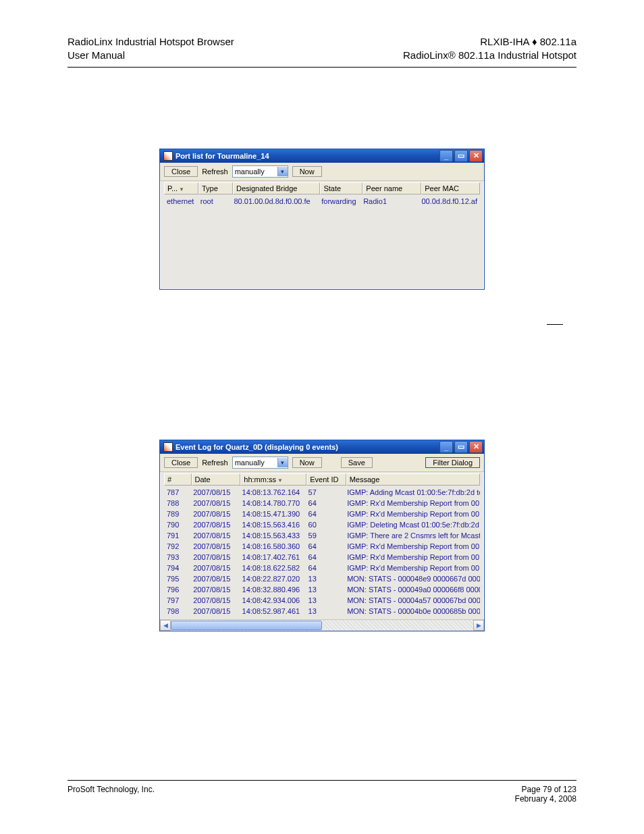 This screenshot has width=644, height=834. What do you see at coordinates (322, 503) in the screenshot?
I see `table-row: 7882007/08/1514:08:14.780.77064IGMP: Rx'…` at bounding box center [322, 503].